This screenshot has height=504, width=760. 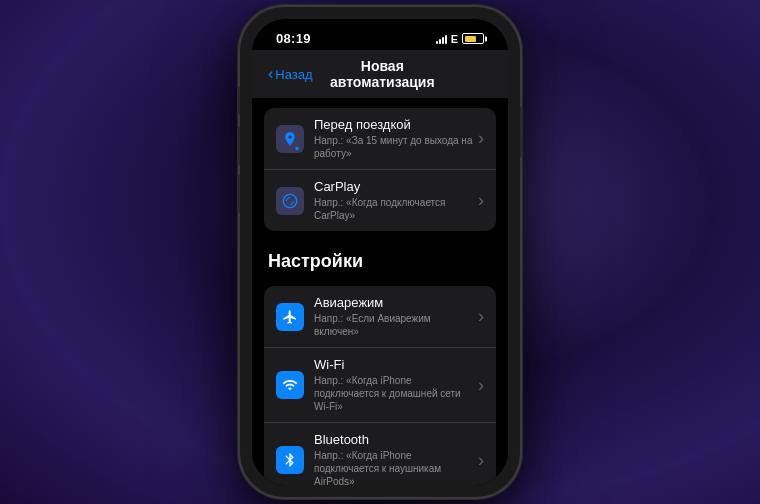 What do you see at coordinates (238, 146) in the screenshot?
I see `volume-up-button` at bounding box center [238, 146].